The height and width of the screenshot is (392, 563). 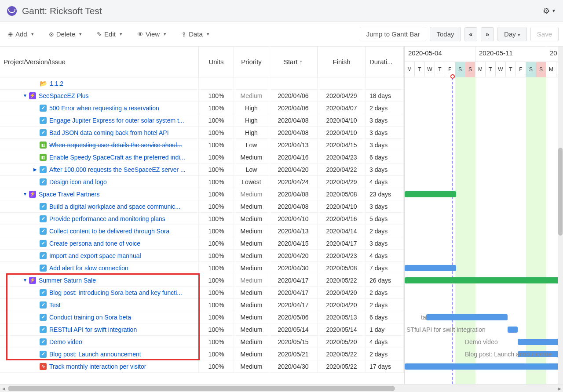 What do you see at coordinates (549, 11) in the screenshot?
I see `settings-menu: ⚙ ▼` at bounding box center [549, 11].